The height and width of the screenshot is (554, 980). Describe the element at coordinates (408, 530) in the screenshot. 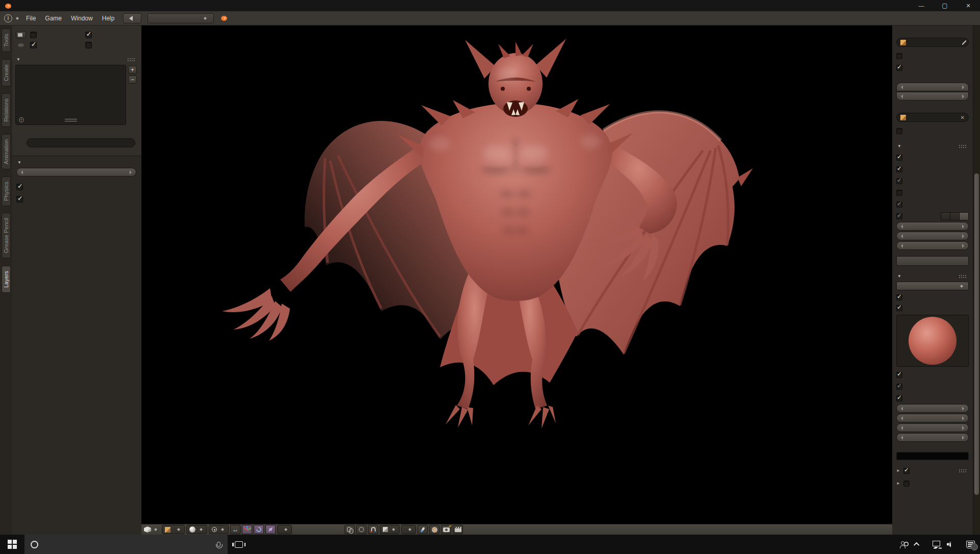

I see `snap-target-select` at that location.